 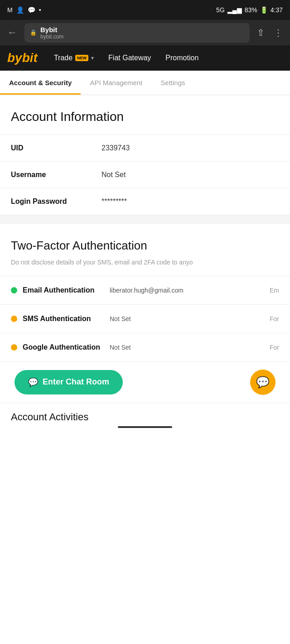 I want to click on sms-auth-row: SMS Authentication Not Set For, so click(x=145, y=319).